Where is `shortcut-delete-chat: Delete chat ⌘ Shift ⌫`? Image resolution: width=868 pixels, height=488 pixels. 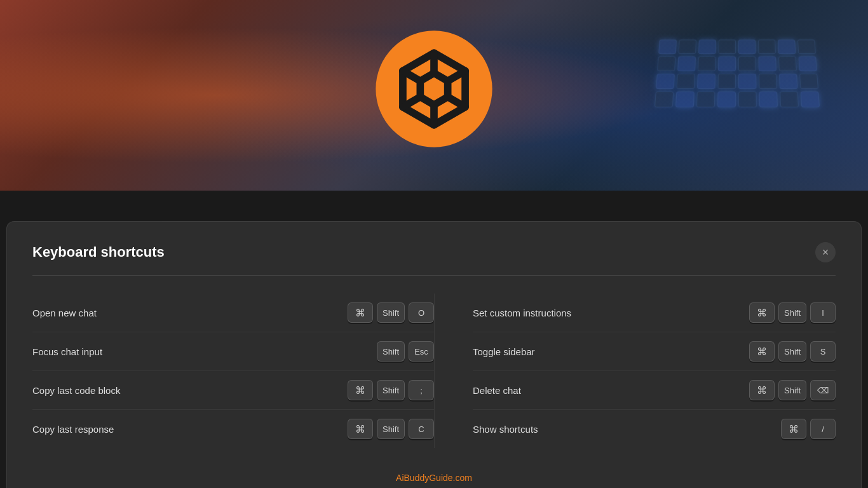 shortcut-delete-chat: Delete chat ⌘ Shift ⌫ is located at coordinates (654, 390).